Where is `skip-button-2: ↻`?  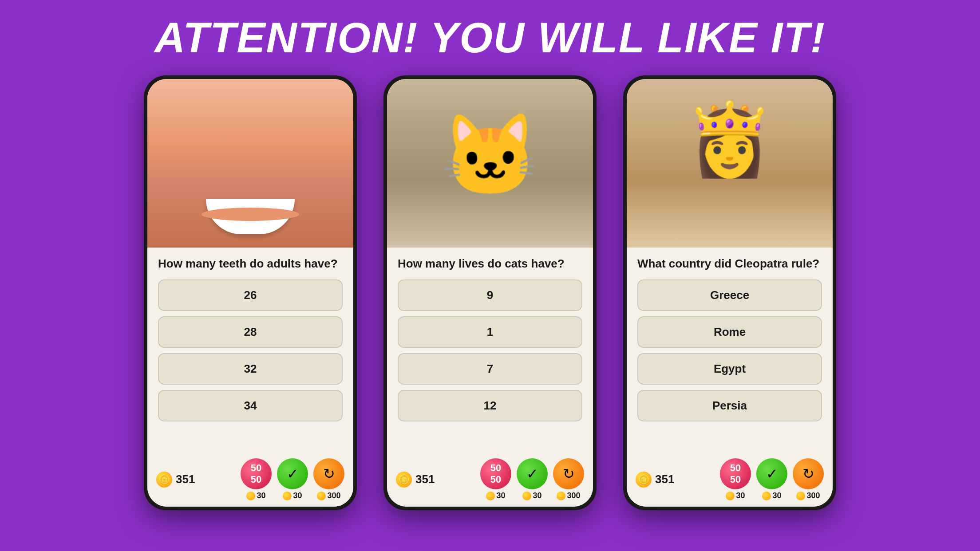
skip-button-2: ↻ is located at coordinates (569, 474).